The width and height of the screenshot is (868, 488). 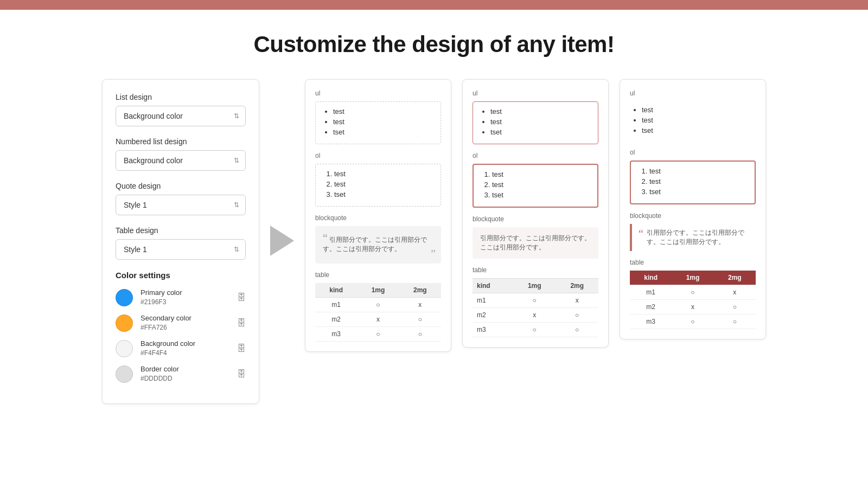 What do you see at coordinates (241, 349) in the screenshot?
I see `background-color-icon: 🗄` at bounding box center [241, 349].